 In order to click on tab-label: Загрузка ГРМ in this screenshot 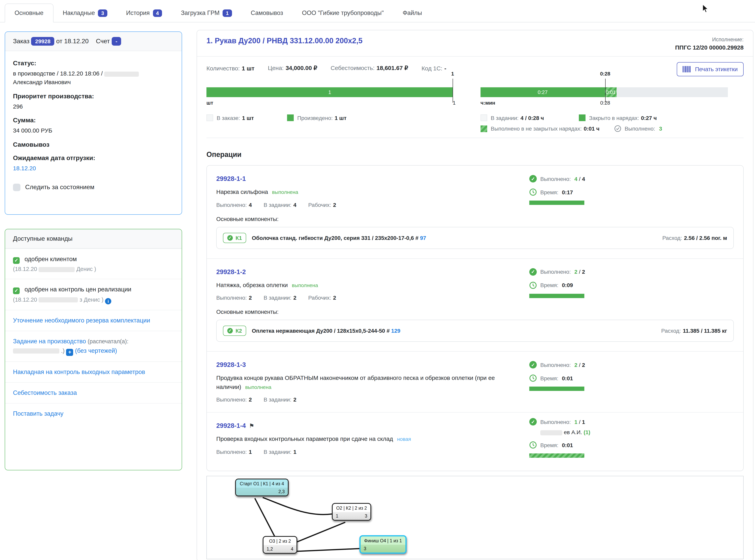, I will do `click(200, 13)`.